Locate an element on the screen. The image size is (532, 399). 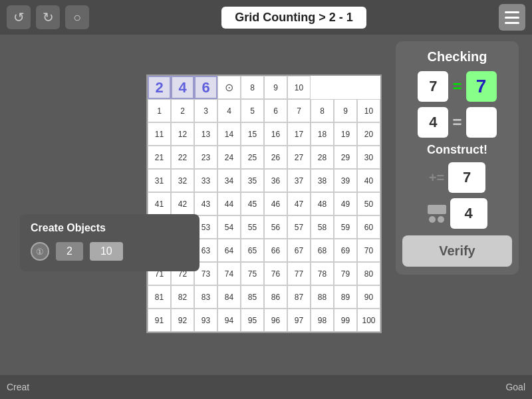
undo-button: ↺ is located at coordinates (19, 17).